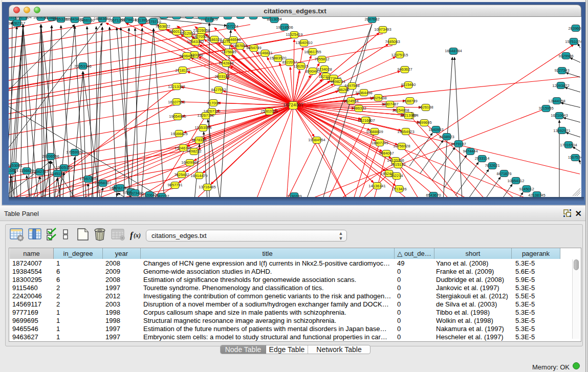 This screenshot has width=588, height=372. Describe the element at coordinates (433, 195) in the screenshot. I see `svg-text: 6543670` at that location.